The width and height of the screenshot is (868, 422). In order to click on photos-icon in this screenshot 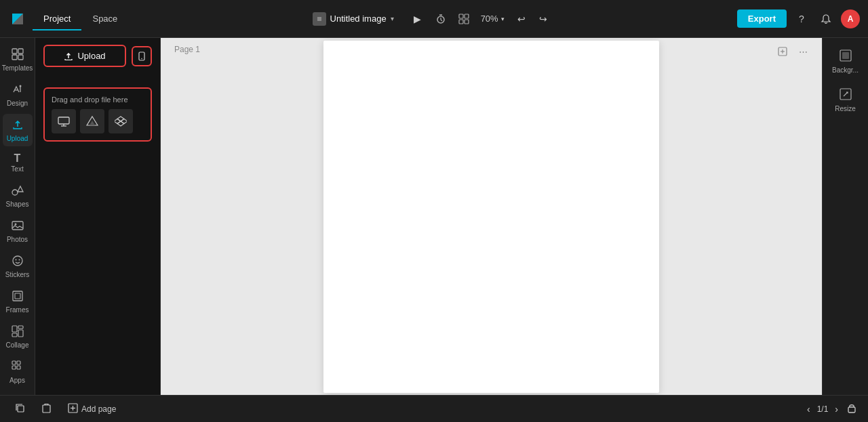, I will do `click(18, 226)`.